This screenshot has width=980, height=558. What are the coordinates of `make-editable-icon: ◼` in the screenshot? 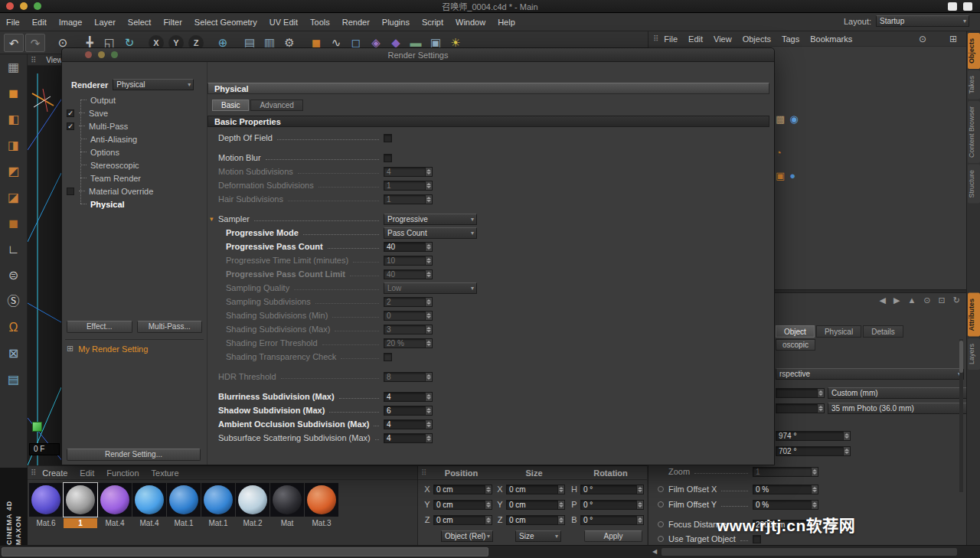 It's located at (14, 93).